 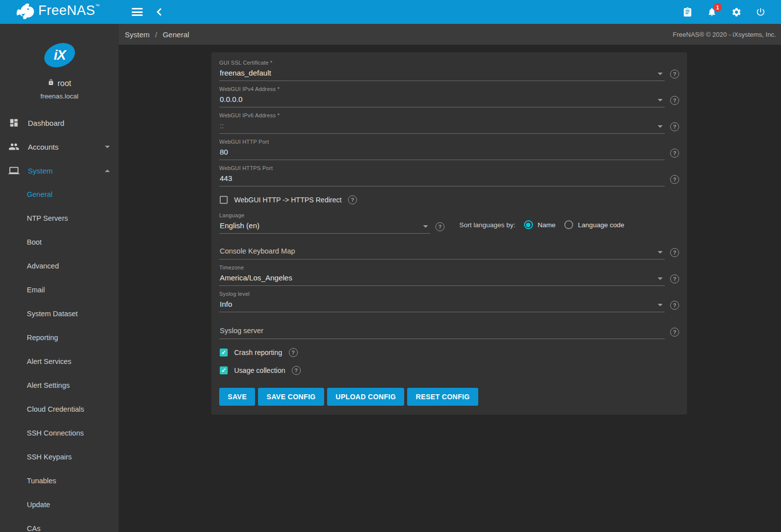 What do you see at coordinates (137, 12) in the screenshot?
I see `menu-icon` at bounding box center [137, 12].